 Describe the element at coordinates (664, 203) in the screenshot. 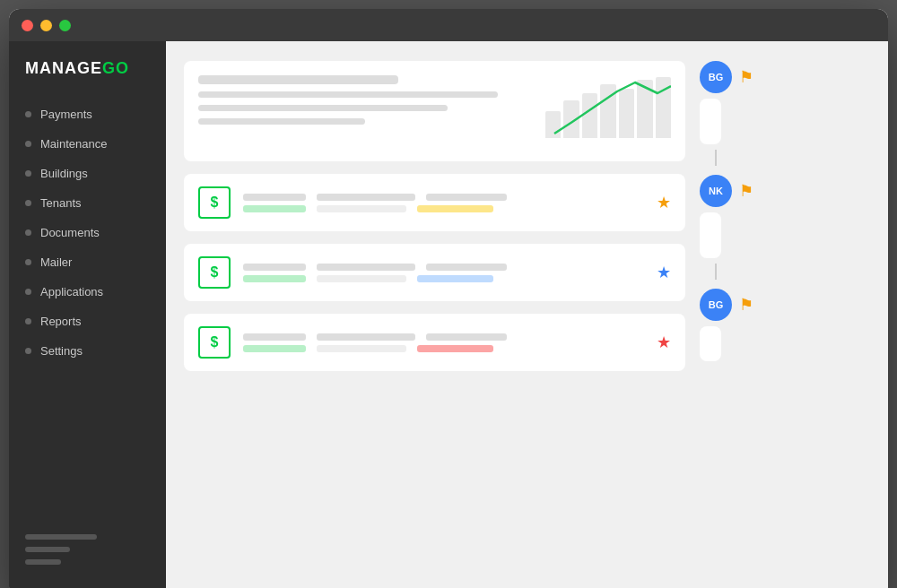

I see `star-icon-1: ★` at that location.